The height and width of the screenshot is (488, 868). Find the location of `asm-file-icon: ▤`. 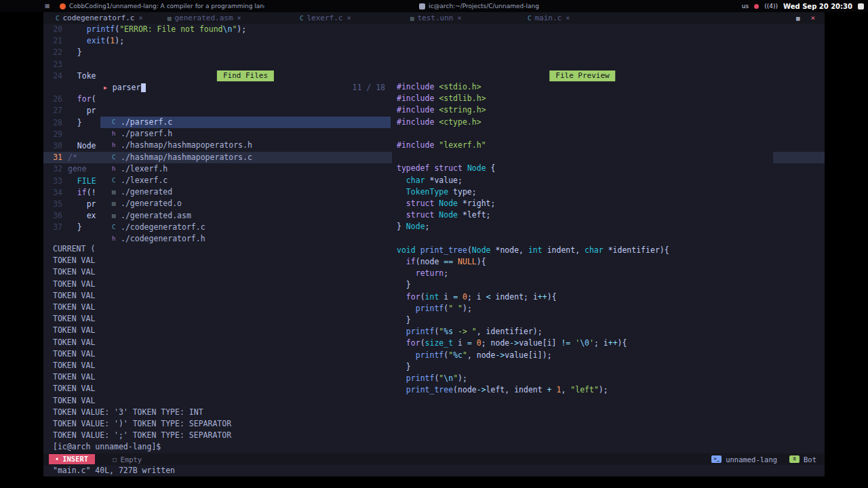

asm-file-icon: ▤ is located at coordinates (115, 216).